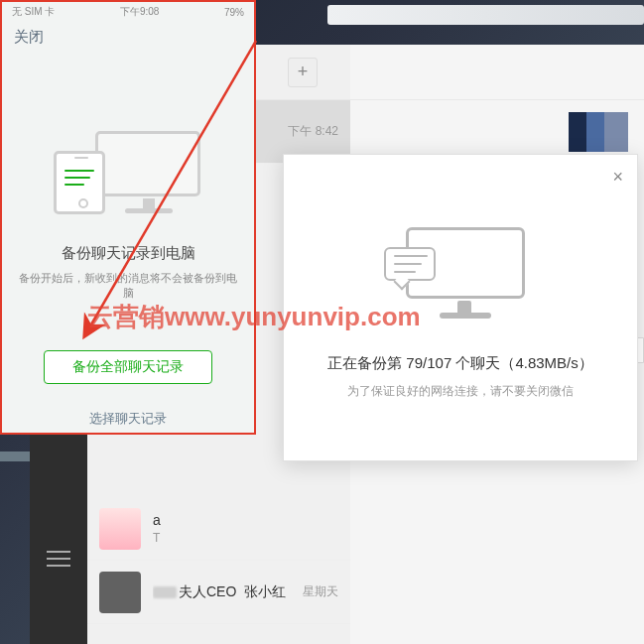 The height and width of the screenshot is (644, 644). Describe the element at coordinates (303, 72) in the screenshot. I see `add-button: +` at that location.